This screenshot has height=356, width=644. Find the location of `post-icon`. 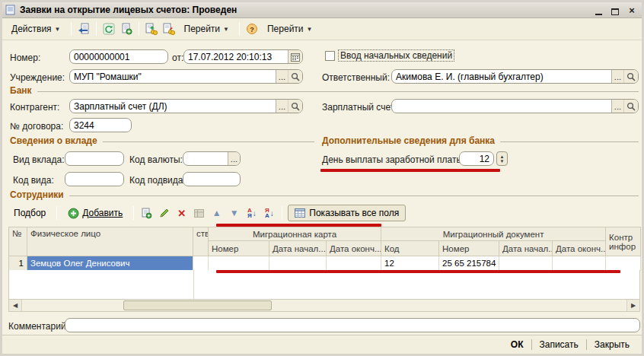

post-icon is located at coordinates (151, 29).